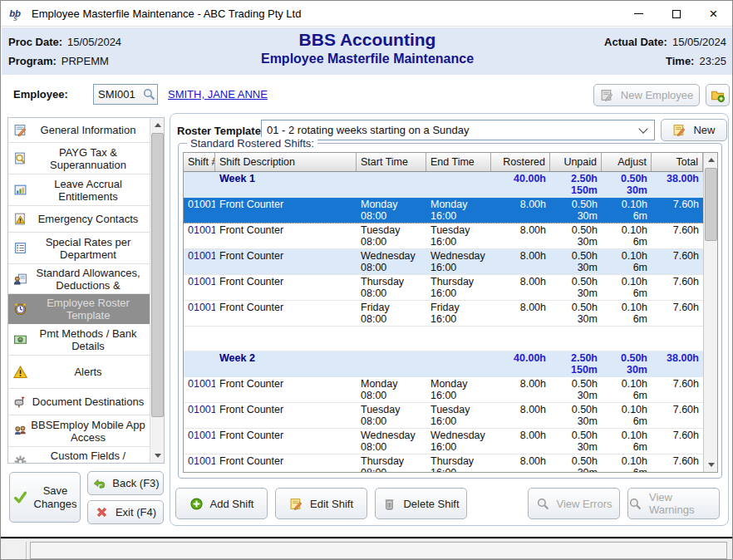 The image size is (733, 560). Describe the element at coordinates (80, 455) in the screenshot. I see `sidebar-item-custom-fields-attributes: Custom Fields / Attributes` at that location.